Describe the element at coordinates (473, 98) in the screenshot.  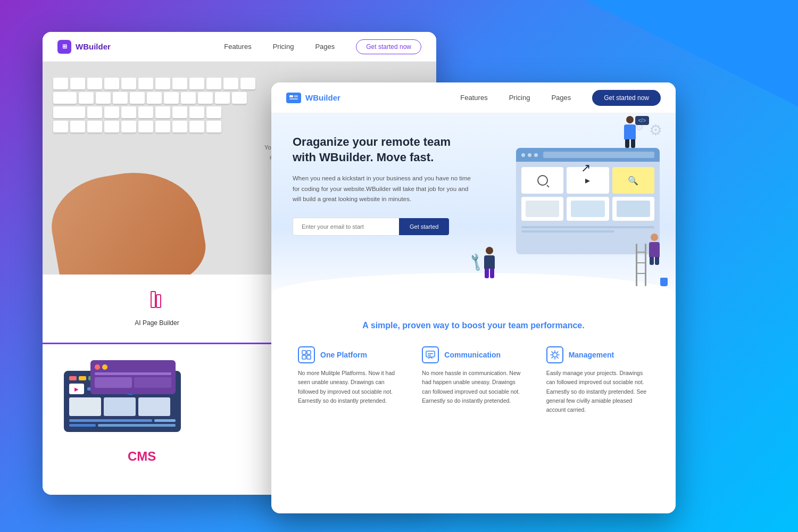
I see `front-nav-features: Features` at that location.